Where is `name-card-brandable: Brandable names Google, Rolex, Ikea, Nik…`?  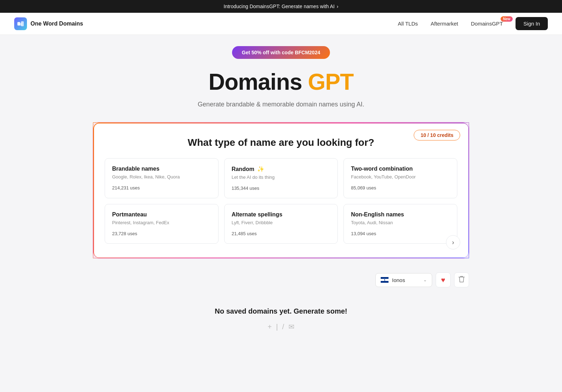
name-card-brandable: Brandable names Google, Rolex, Ikea, Nik… is located at coordinates (162, 178).